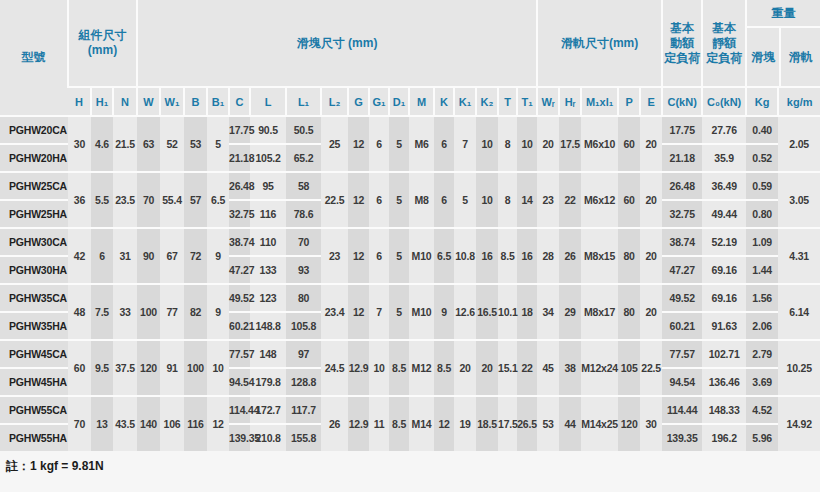 The height and width of the screenshot is (492, 820). What do you see at coordinates (724, 130) in the screenshot?
I see `value-cell: 27.76` at bounding box center [724, 130].